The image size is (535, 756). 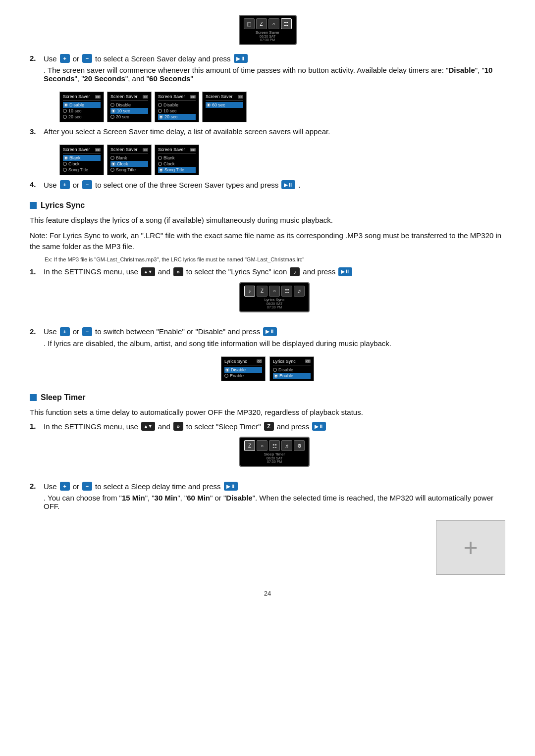 I want to click on ss-type-clock-1: Clock, so click(x=82, y=164).